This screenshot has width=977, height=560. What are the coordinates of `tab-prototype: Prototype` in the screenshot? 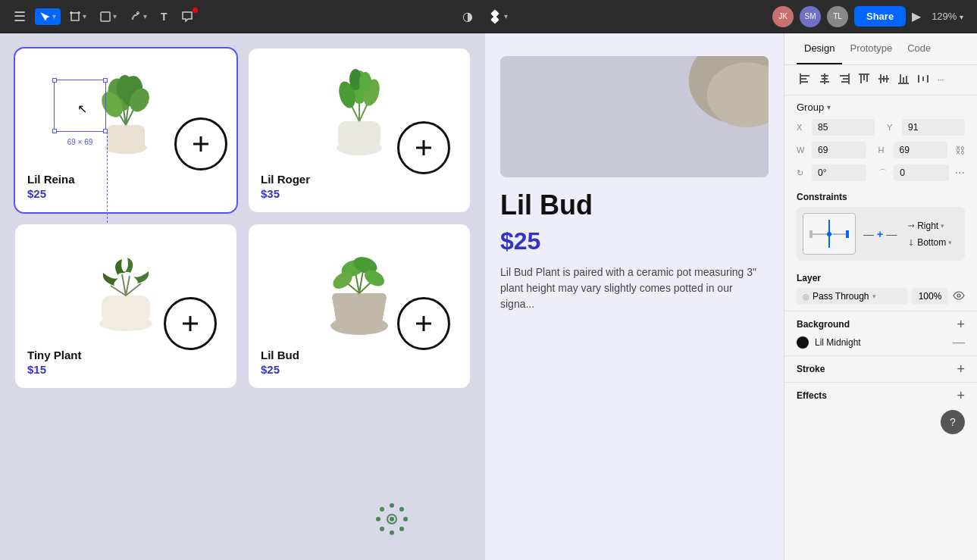 It's located at (871, 48).